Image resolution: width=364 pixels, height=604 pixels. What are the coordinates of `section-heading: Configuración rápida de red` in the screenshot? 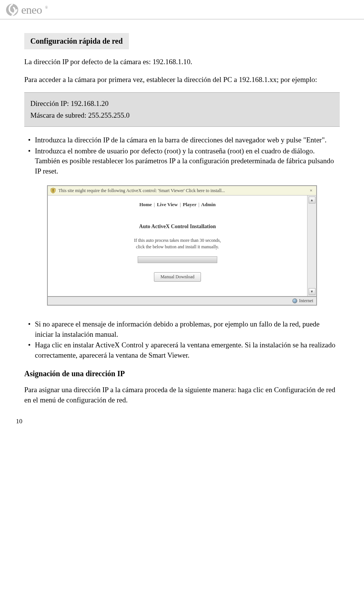 It's located at (77, 41).